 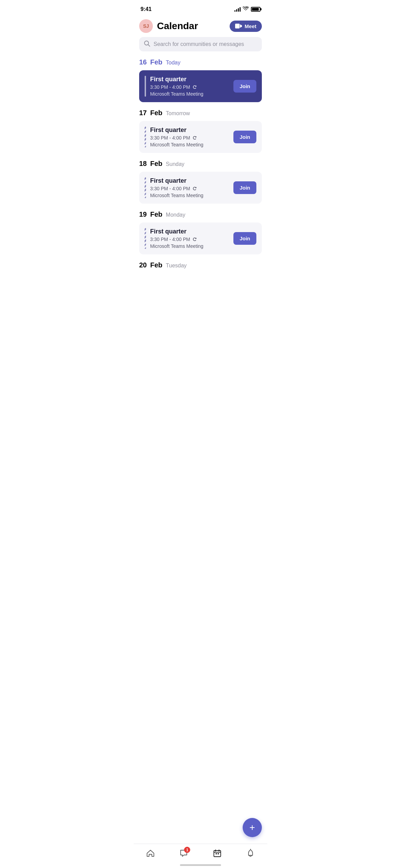 What do you see at coordinates (256, 9) in the screenshot?
I see `battery-icon` at bounding box center [256, 9].